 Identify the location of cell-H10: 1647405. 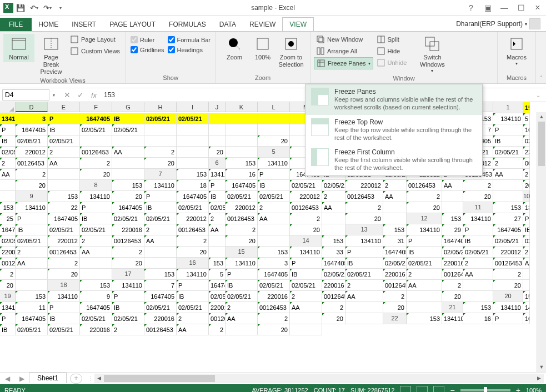
(128, 208).